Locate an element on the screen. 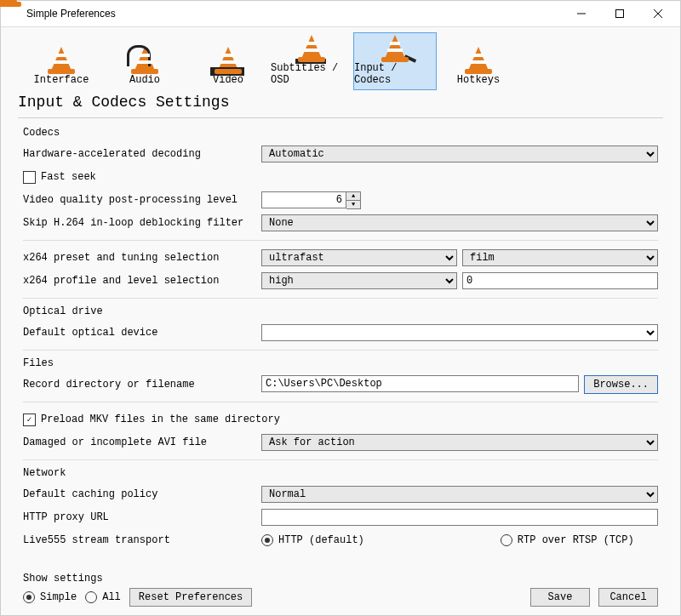 This screenshot has height=616, width=681. category-label: Input / Codecs is located at coordinates (395, 74).